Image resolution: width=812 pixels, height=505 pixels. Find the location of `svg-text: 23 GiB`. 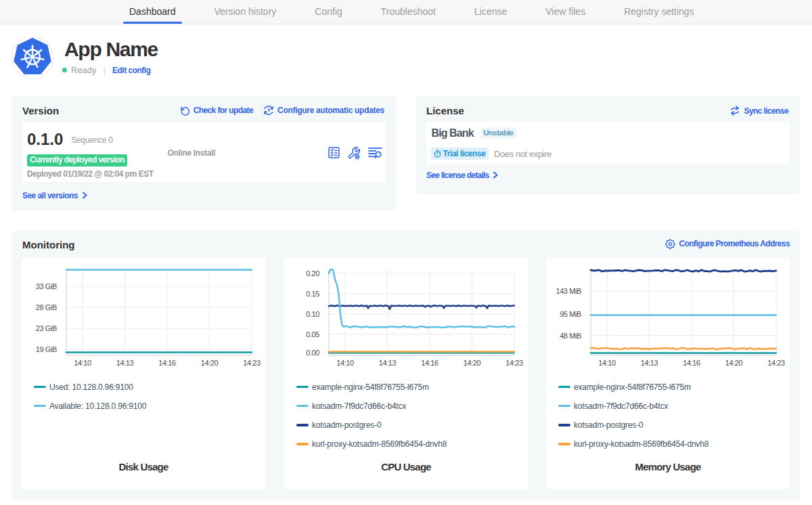

svg-text: 23 GiB is located at coordinates (46, 328).